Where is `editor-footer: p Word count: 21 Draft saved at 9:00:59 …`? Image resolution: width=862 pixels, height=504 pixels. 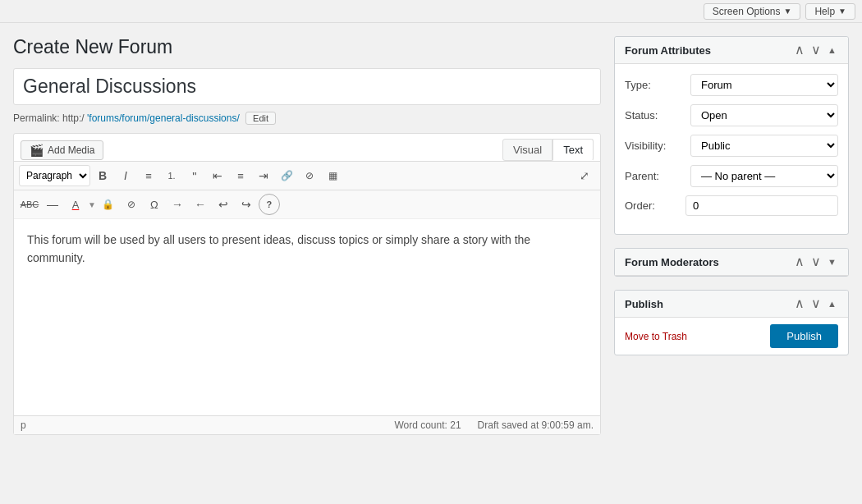
editor-footer: p Word count: 21 Draft saved at 9:00:59 … is located at coordinates (307, 425).